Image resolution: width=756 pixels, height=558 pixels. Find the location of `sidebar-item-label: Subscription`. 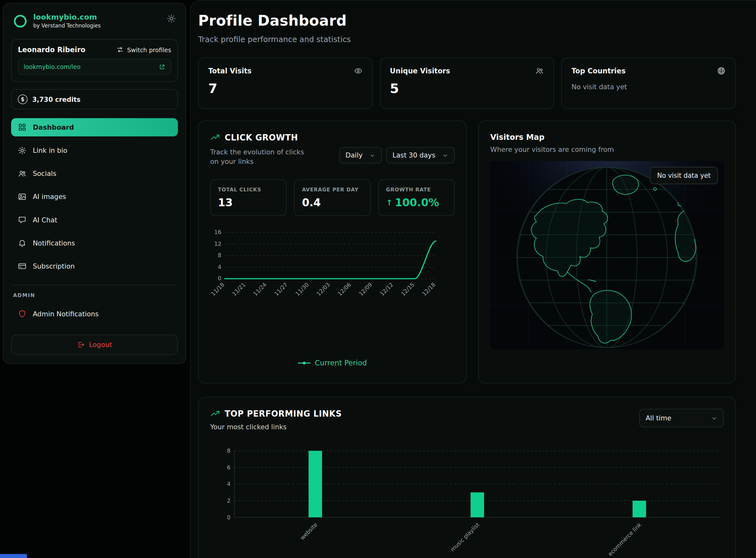

sidebar-item-label: Subscription is located at coordinates (54, 266).